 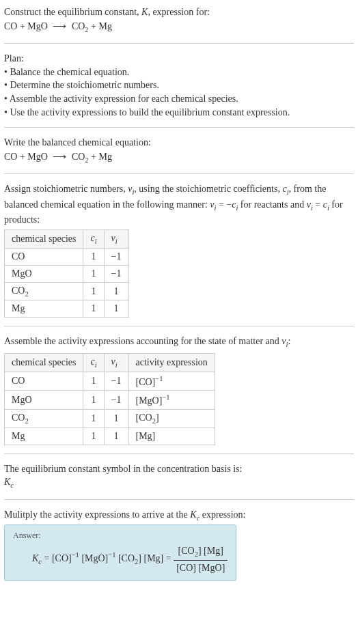 I want to click on eq-sign: =, so click(x=46, y=559).